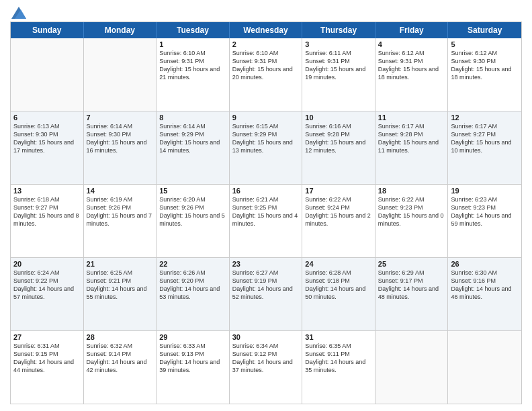 This screenshot has height=411, width=532. What do you see at coordinates (266, 30) in the screenshot?
I see `header-day-wednesday: Wednesday` at bounding box center [266, 30].